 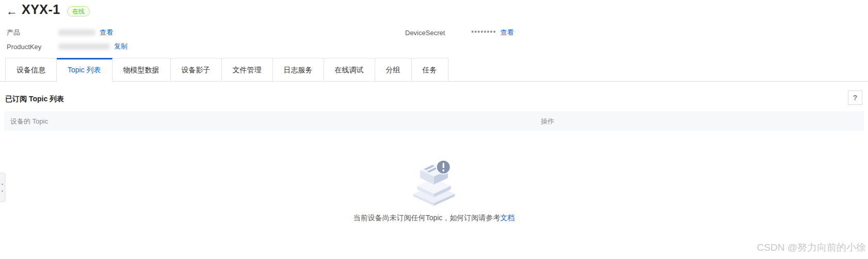 I want to click on column-header-topic: 设备的 Topic, so click(x=29, y=121).